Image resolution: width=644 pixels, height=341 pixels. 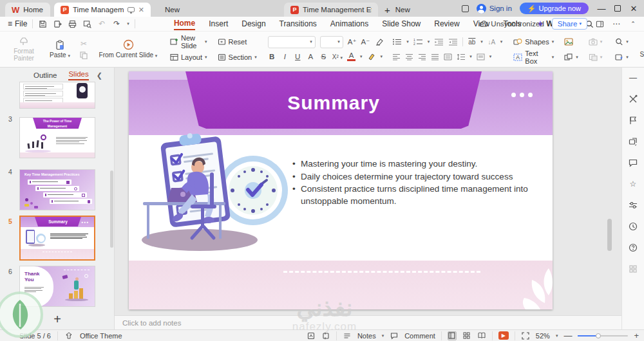 I want to click on student-tools-button: Student Tools, so click(x=641, y=50).